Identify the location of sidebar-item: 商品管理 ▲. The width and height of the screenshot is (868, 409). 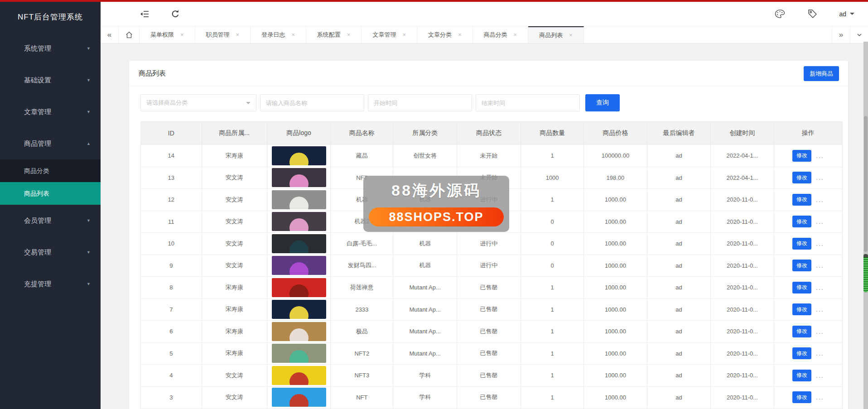
(50, 144).